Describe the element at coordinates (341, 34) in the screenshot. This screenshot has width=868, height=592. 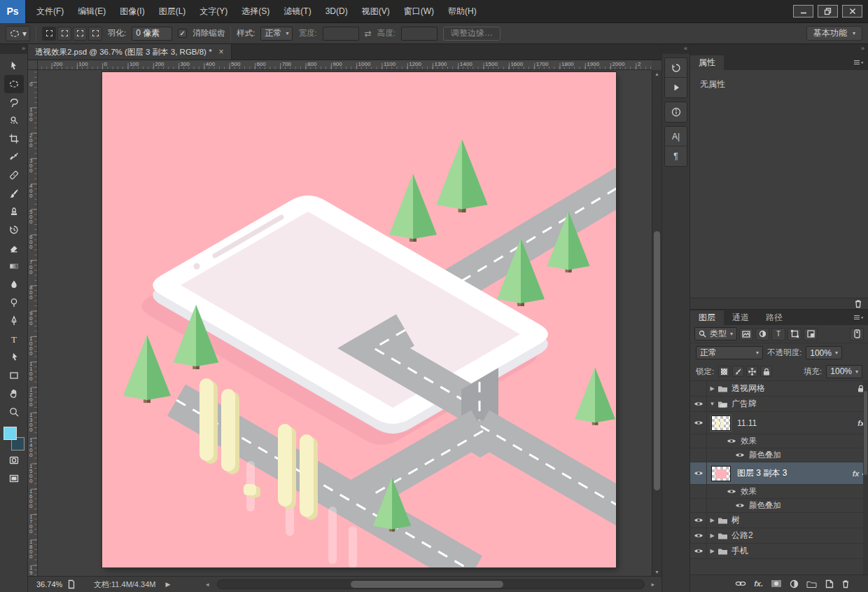
I see `width-input` at that location.